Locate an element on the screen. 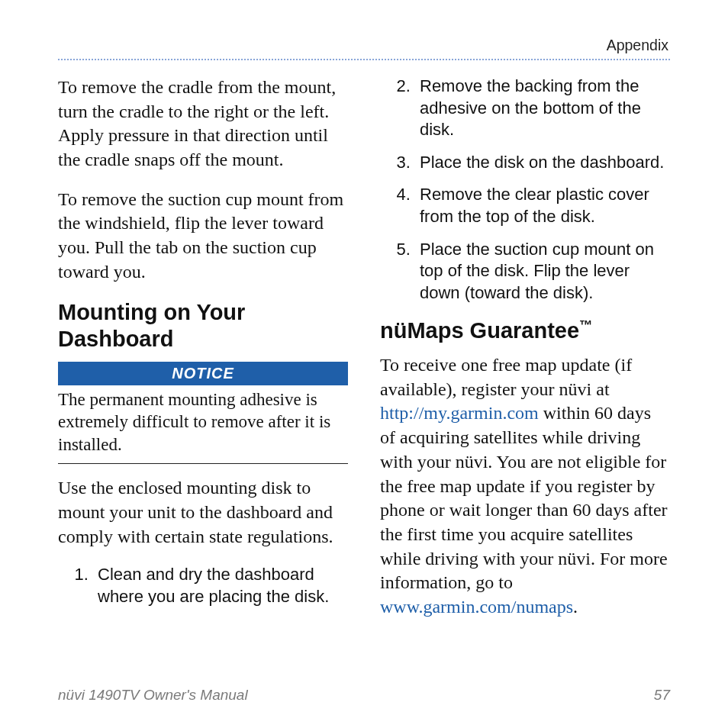 The image size is (728, 728). step-1: Clean and dry the dashboard where you ar… is located at coordinates (221, 586).